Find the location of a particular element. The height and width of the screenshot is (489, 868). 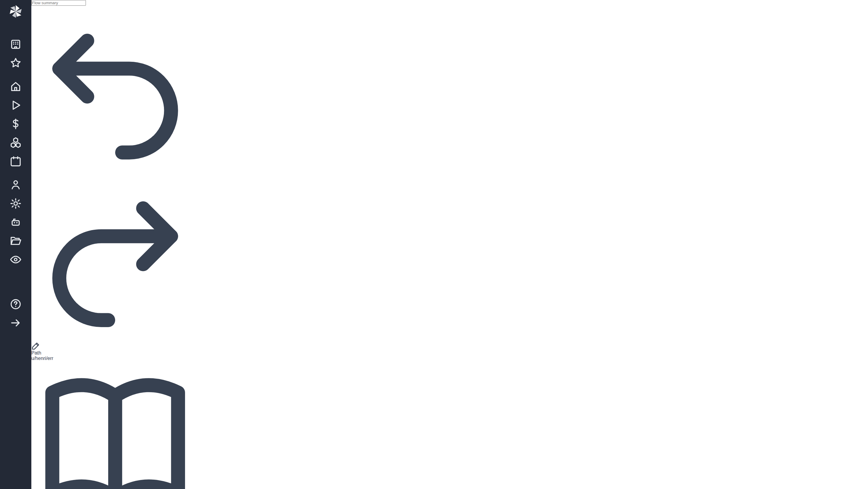

undo-redo-group is located at coordinates (115, 174).